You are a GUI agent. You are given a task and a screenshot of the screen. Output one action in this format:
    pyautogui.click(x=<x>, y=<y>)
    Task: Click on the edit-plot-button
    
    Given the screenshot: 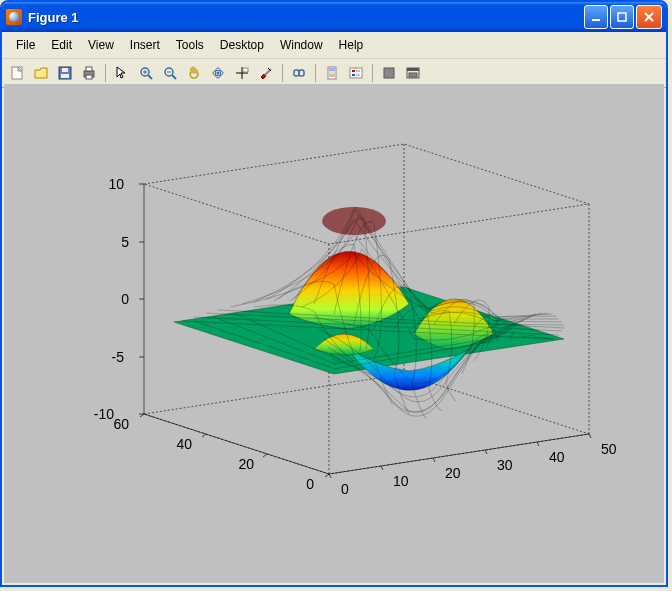 What is the action you would take?
    pyautogui.click(x=122, y=73)
    